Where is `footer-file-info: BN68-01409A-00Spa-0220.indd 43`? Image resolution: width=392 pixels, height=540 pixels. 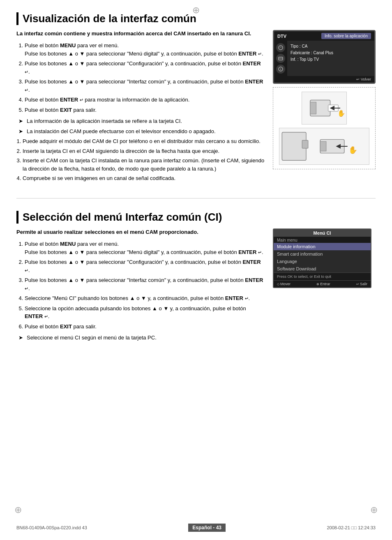 footer-file-info: BN68-01409A-00Spa-0220.indd 43 is located at coordinates (52, 528).